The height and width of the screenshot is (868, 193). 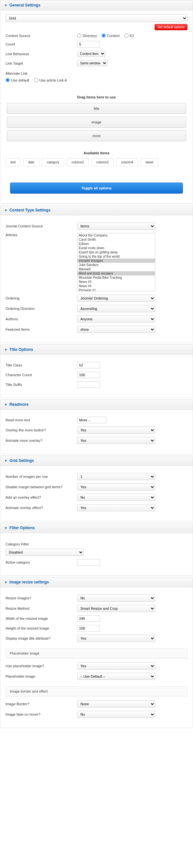 I want to click on placeholder-subpanel-title: Placeholder image, so click(x=96, y=653).